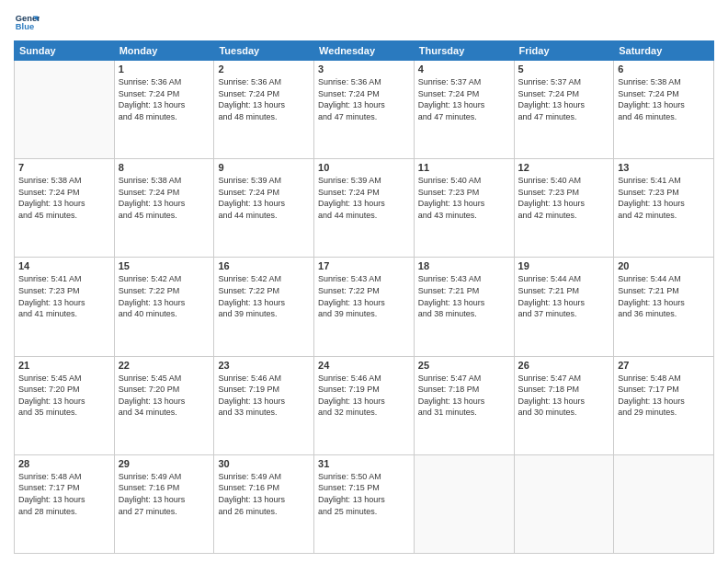 The image size is (728, 563). I want to click on day-cell: 2Sunrise: 5:36 AM Sunset: 7:24 PM Daylig…, so click(265, 110).